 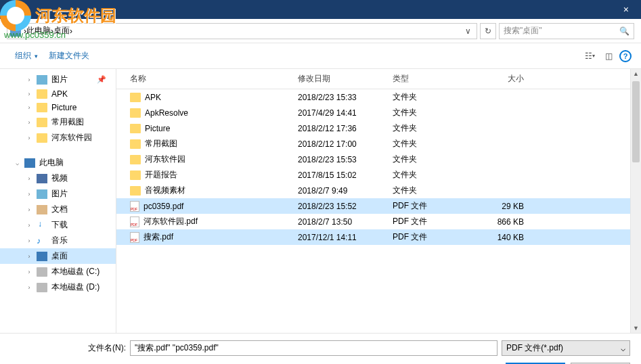 What do you see at coordinates (62, 31) in the screenshot?
I see `breadcrumb-current: 桌面` at bounding box center [62, 31].